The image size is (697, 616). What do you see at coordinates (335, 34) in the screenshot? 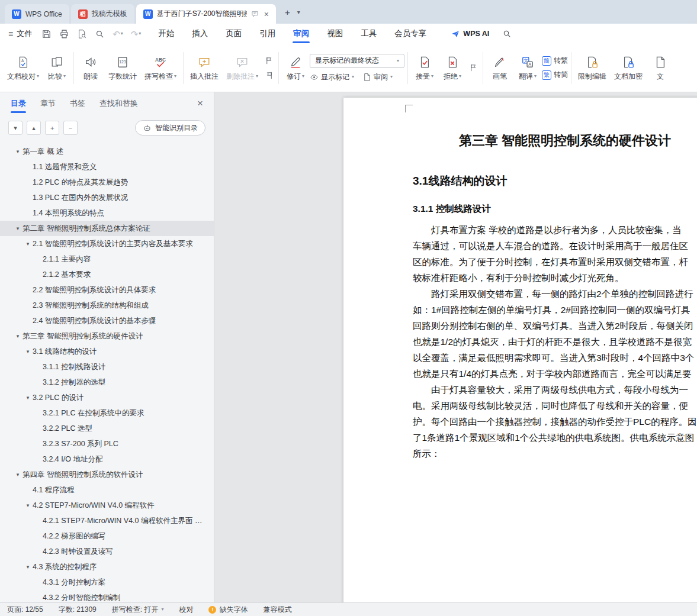
I see `menu-tab-6: 视图` at bounding box center [335, 34].